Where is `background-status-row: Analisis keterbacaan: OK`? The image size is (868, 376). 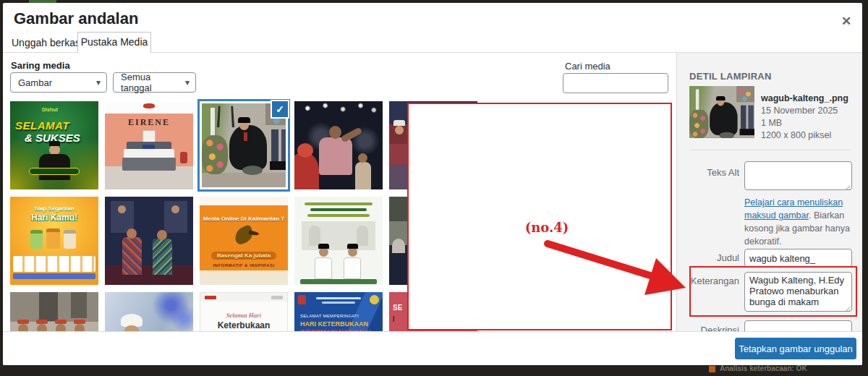
background-status-row: Analisis keterbacaan: OK is located at coordinates (758, 370).